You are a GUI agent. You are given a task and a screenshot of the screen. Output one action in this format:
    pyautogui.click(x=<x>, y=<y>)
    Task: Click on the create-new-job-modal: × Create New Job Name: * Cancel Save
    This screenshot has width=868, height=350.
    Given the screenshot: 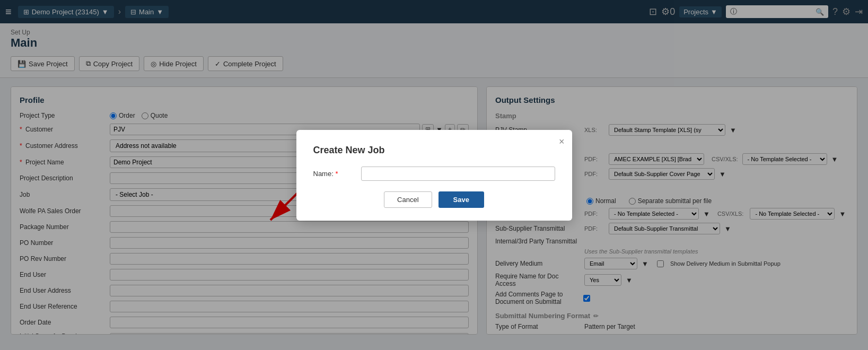 What is the action you would take?
    pyautogui.click(x=434, y=175)
    